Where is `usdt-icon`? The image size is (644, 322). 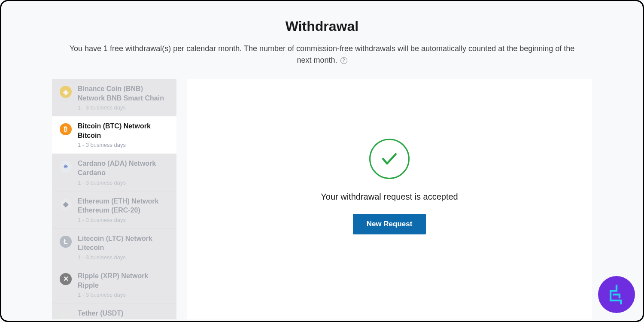 usdt-icon is located at coordinates (66, 315).